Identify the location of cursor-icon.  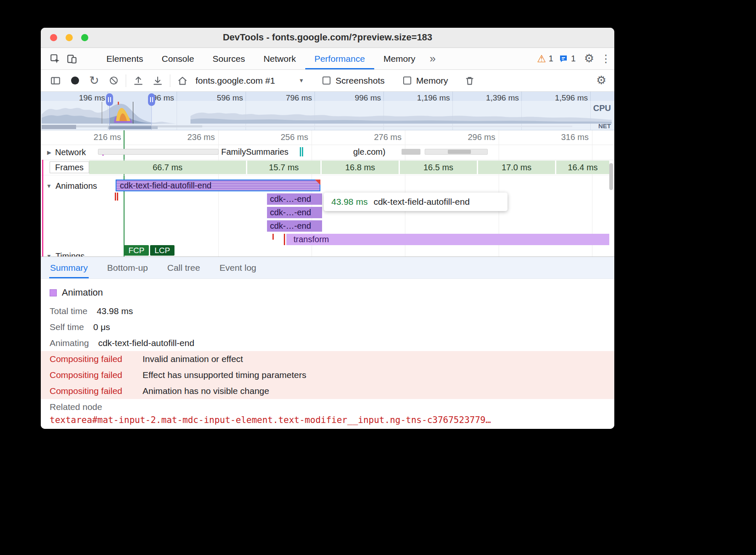
(58, 61).